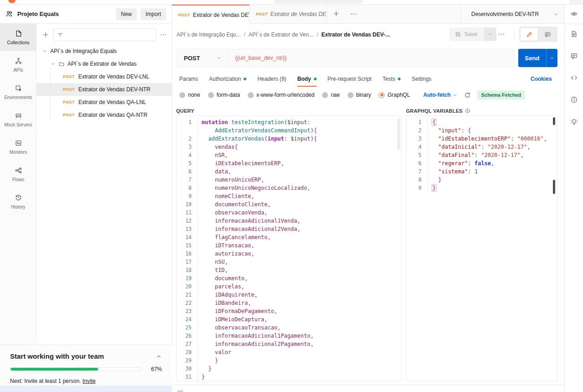 This screenshot has width=583, height=392. Describe the element at coordinates (359, 95) in the screenshot. I see `body-type-binary: binary` at that location.